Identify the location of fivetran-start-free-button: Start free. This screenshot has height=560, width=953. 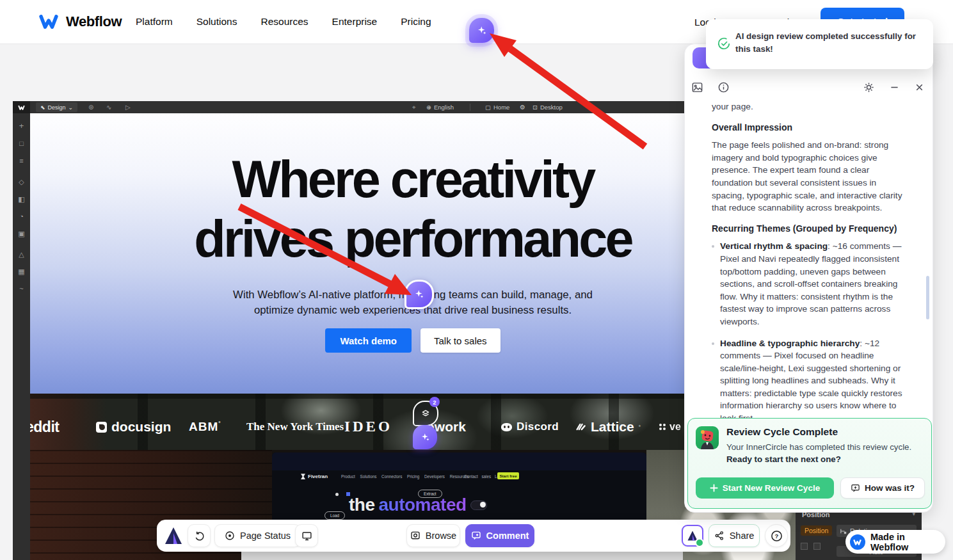
(508, 476).